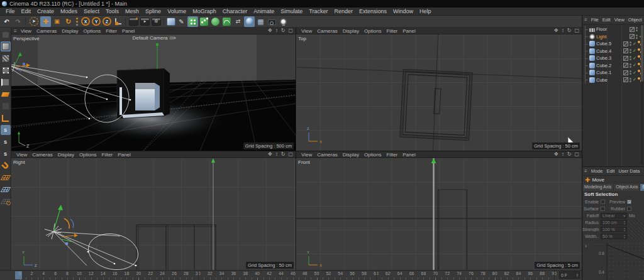 The image size is (644, 280). I want to click on make-editable-icon, so click(6, 35).